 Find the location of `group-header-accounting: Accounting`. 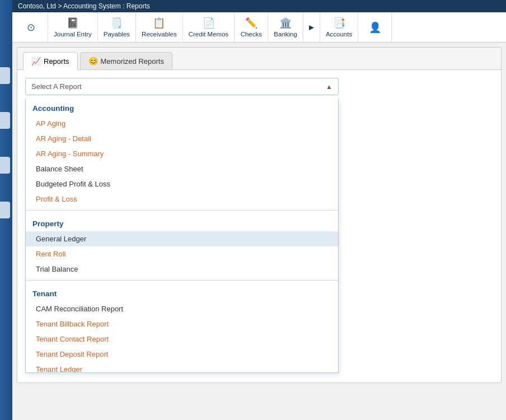

group-header-accounting: Accounting is located at coordinates (182, 108).